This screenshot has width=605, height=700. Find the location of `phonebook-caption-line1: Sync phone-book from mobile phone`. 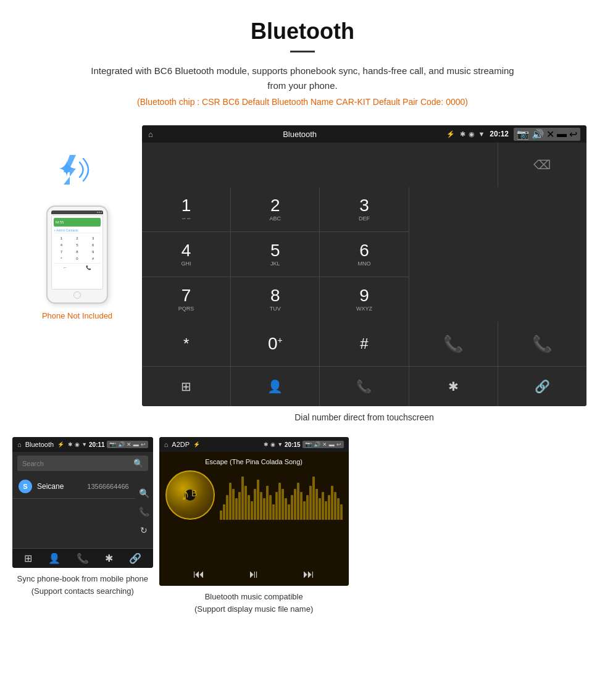

phonebook-caption-line1: Sync phone-book from mobile phone is located at coordinates (83, 579).